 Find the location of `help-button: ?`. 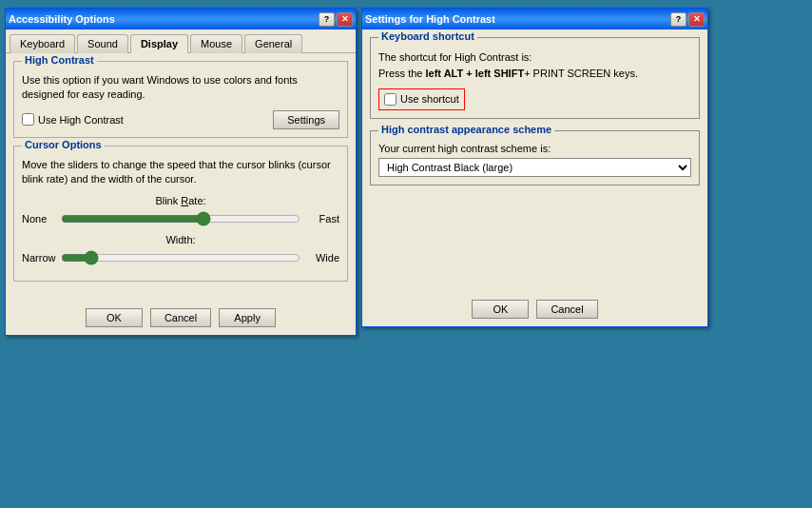

help-button: ? is located at coordinates (327, 19).